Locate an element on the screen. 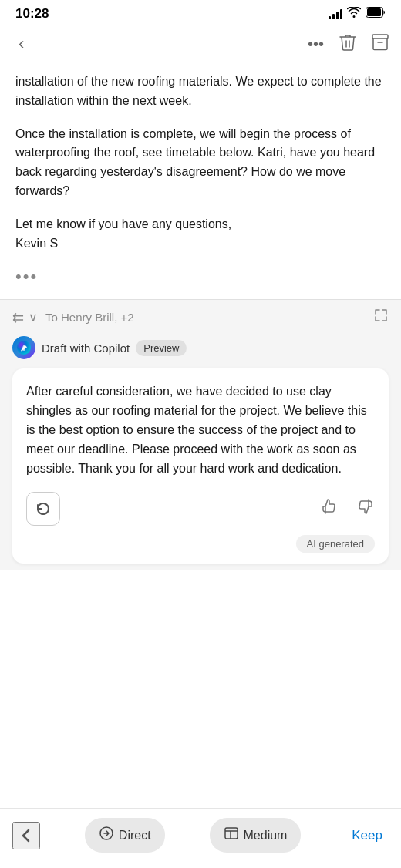 The image size is (401, 868). email-paragraph-1: installation of the new roofing material… is located at coordinates (200, 92).